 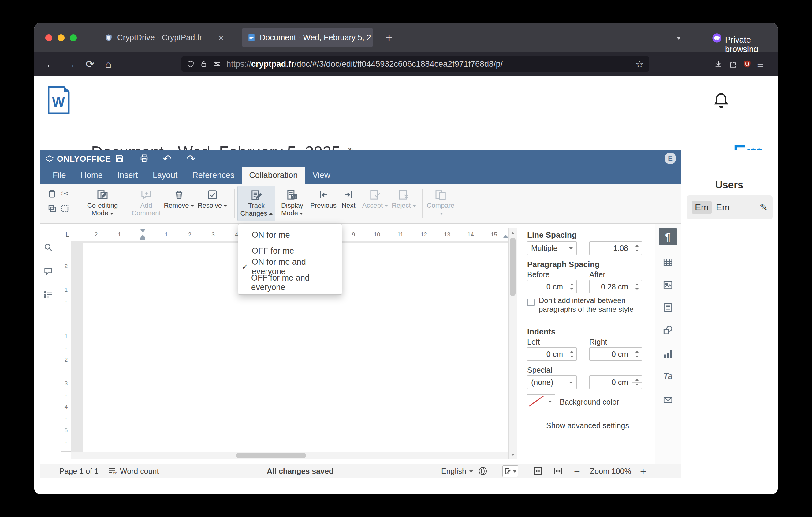 I want to click on compare-button: Compare, so click(x=440, y=203).